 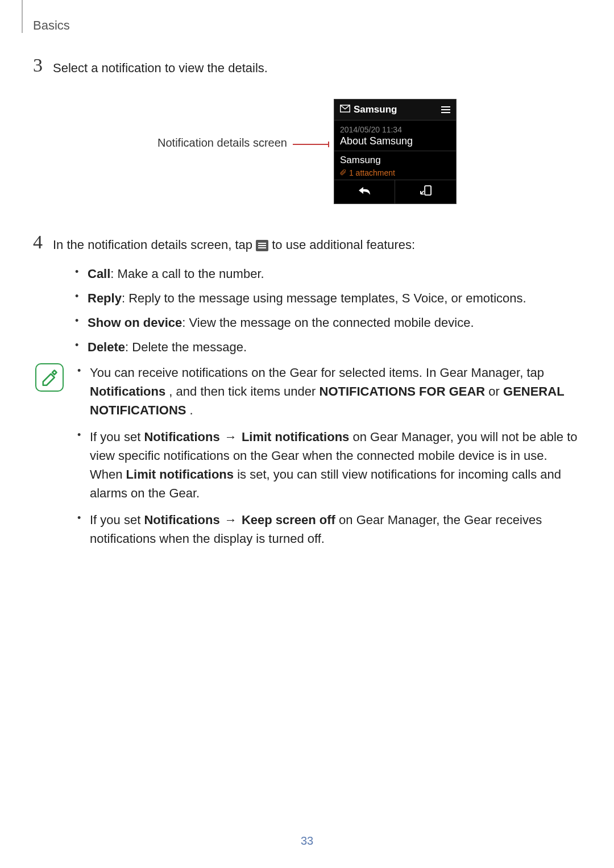 What do you see at coordinates (310, 144) in the screenshot?
I see `callout-line` at bounding box center [310, 144].